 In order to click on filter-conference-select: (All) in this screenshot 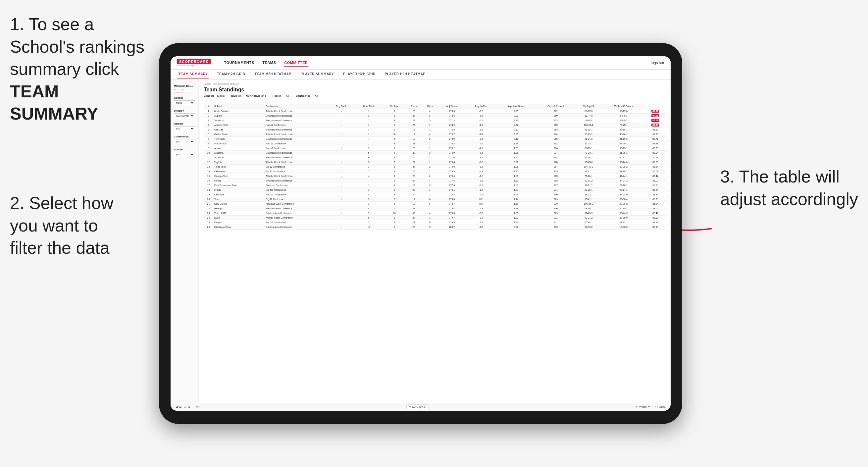, I will do `click(185, 142)`.